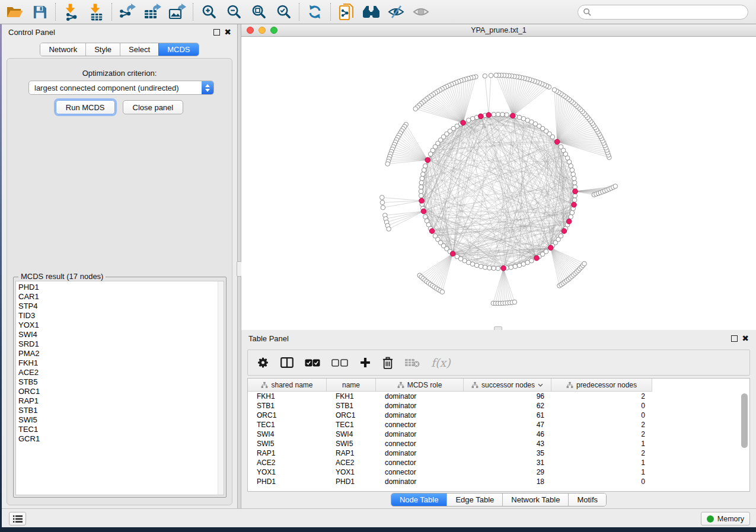 This screenshot has width=756, height=532. What do you see at coordinates (283, 12) in the screenshot?
I see `zoom-selected-button` at bounding box center [283, 12].